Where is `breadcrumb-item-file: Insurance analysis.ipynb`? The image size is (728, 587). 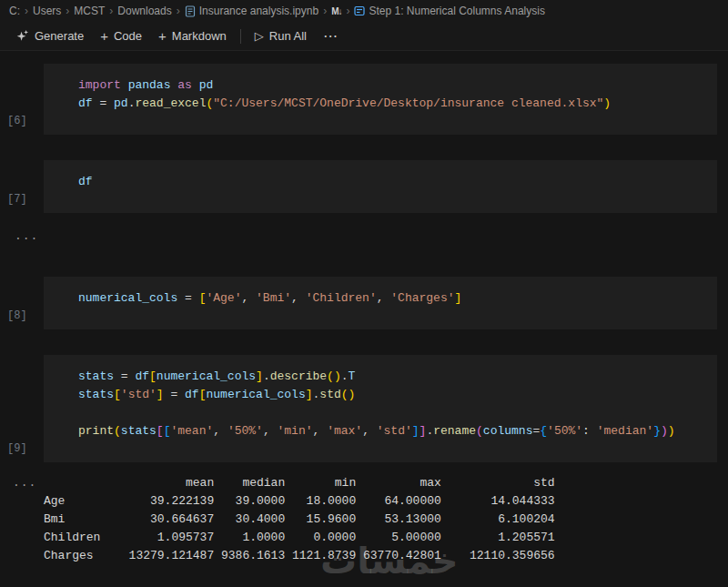
breadcrumb-item-file: Insurance analysis.ipynb is located at coordinates (251, 11).